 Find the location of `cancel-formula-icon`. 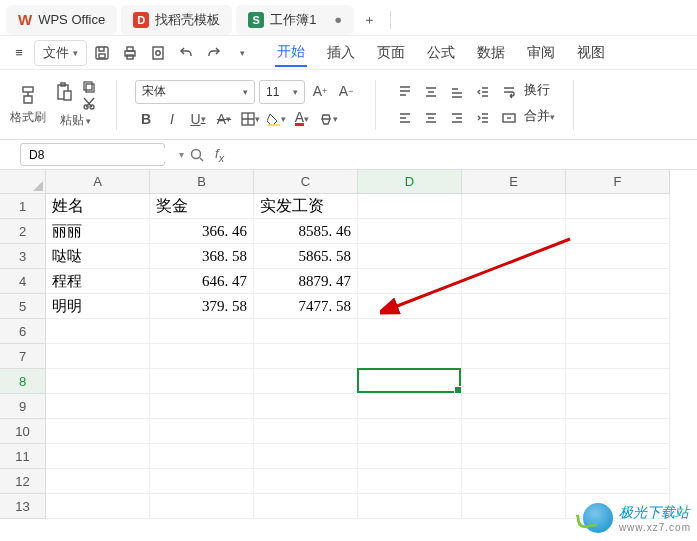

cancel-formula-icon is located at coordinates (197, 155).